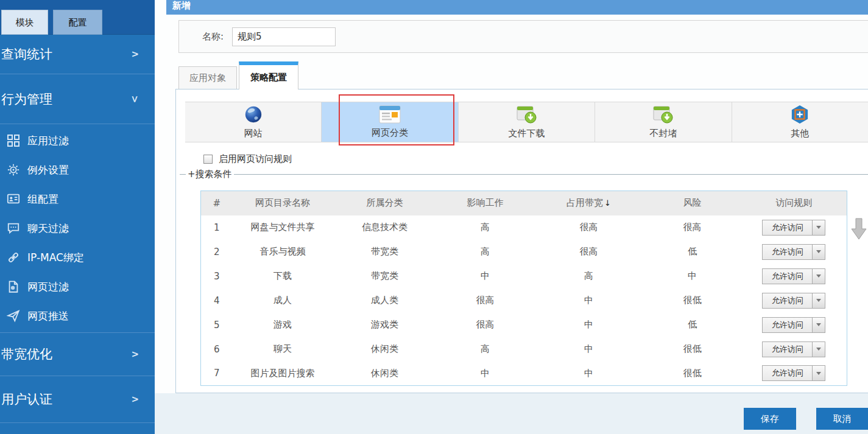 This screenshot has height=434, width=868. I want to click on sidebar-item-app-filter: 应用过滤, so click(77, 141).